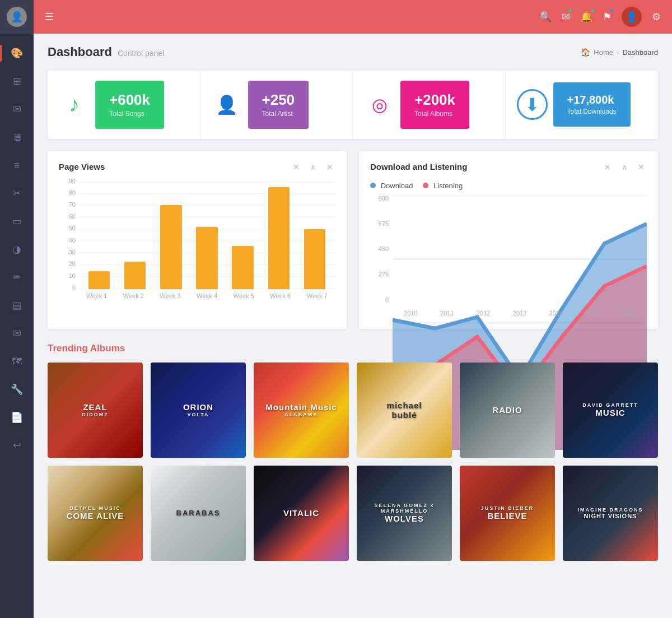 This screenshot has height=618, width=672. What do you see at coordinates (607, 17) in the screenshot?
I see `flag-icon: ⚑` at bounding box center [607, 17].